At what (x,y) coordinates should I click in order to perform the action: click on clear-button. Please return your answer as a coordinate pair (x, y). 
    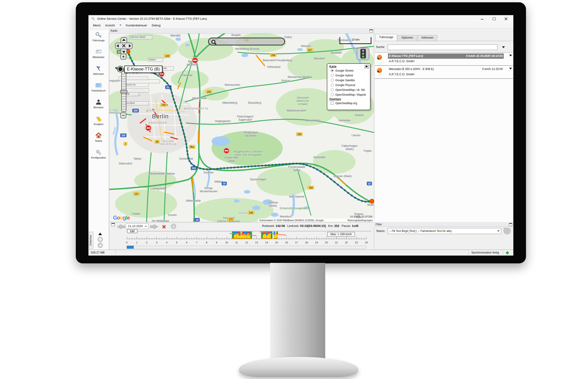
    Looking at the image, I should click on (164, 227).